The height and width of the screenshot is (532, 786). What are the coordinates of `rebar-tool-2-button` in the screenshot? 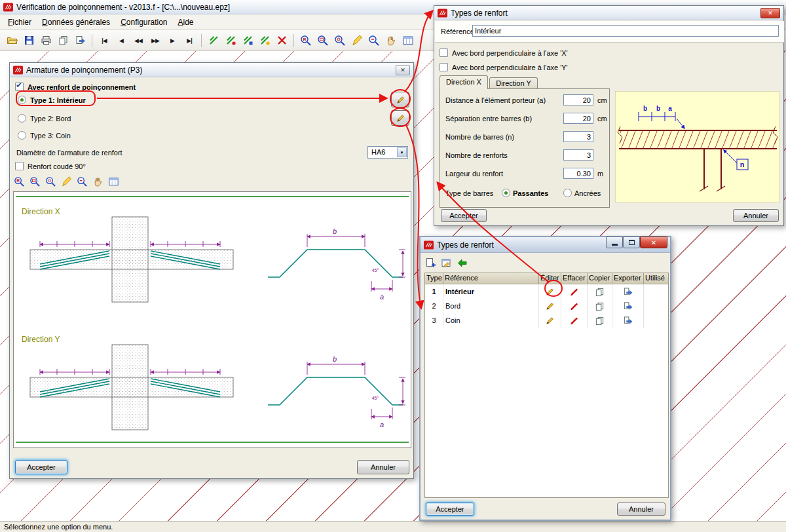 It's located at (231, 41).